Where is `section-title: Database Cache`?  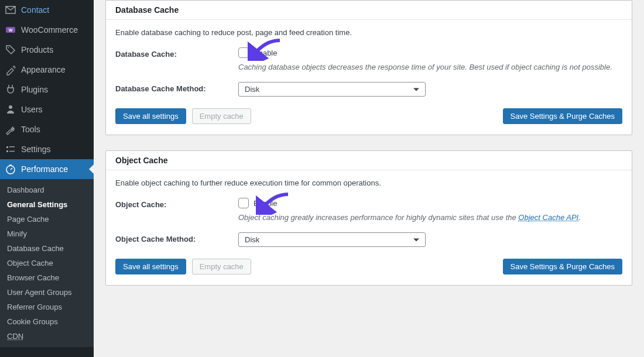
section-title: Database Cache is located at coordinates (369, 11).